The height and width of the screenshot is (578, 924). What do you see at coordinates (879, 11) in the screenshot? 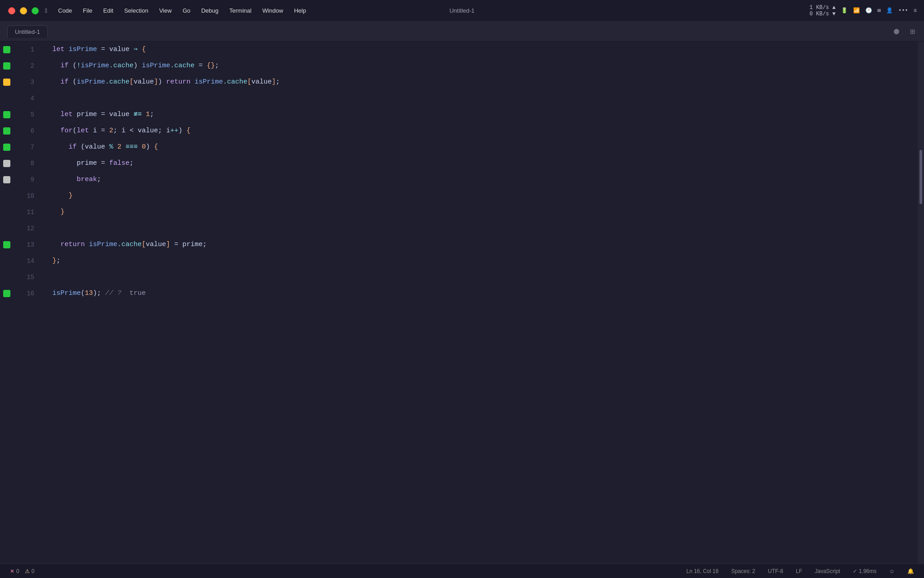
I see `controlcenter-icon: ⊞` at bounding box center [879, 11].